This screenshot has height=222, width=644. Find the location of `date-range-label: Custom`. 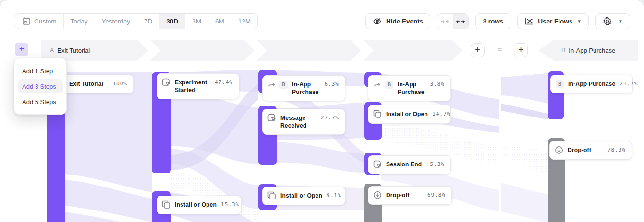

date-range-label: Custom is located at coordinates (45, 21).